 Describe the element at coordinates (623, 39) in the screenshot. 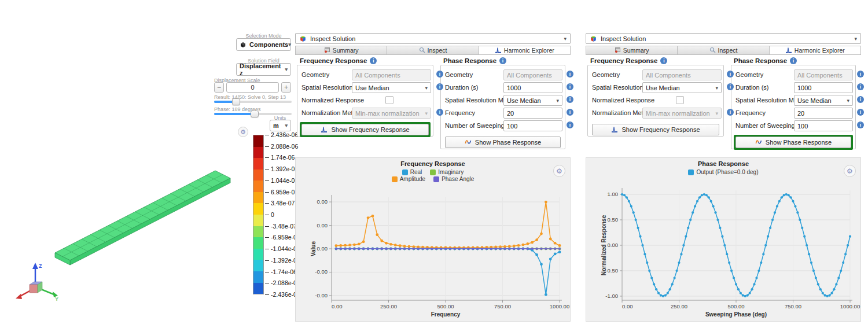

I see `solution-selector-value: Inspect Solution` at that location.